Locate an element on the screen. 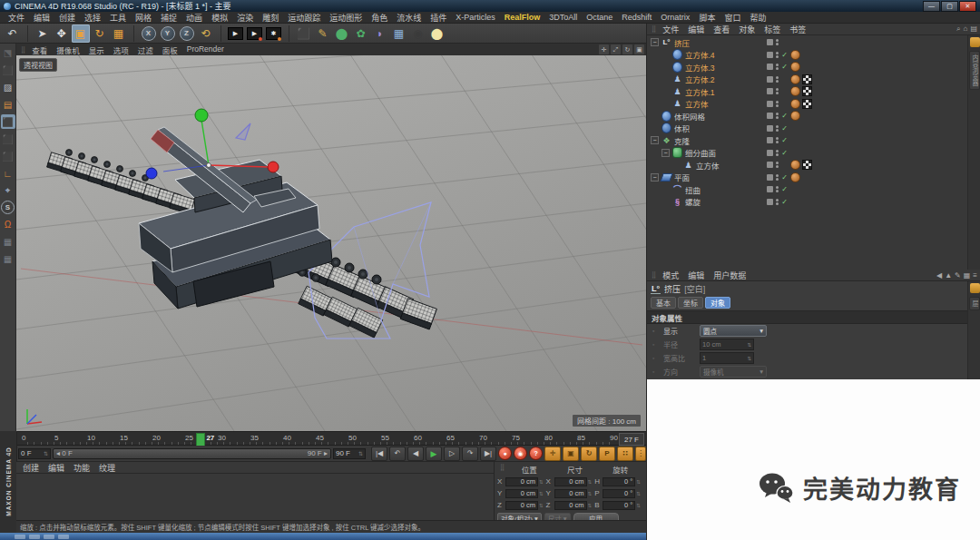  start-frame-field: 0 F⇅ is located at coordinates (34, 454).